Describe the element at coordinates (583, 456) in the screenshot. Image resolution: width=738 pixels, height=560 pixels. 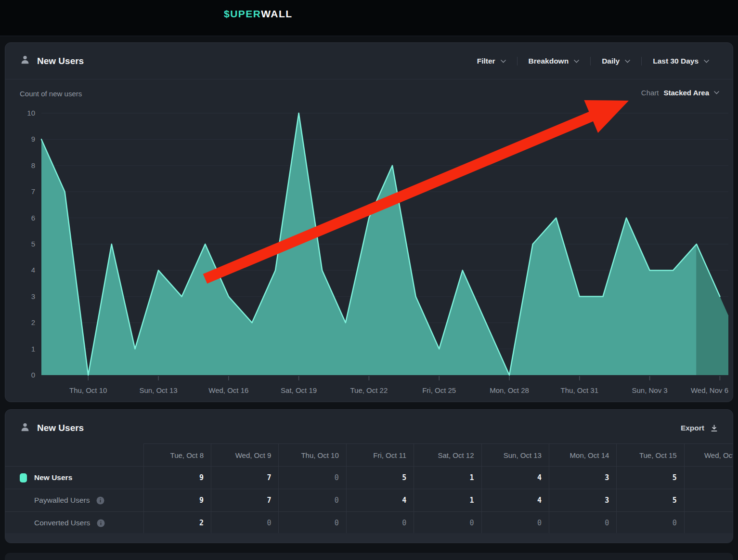
I see `column-header-date: Mon, Oct 14` at that location.